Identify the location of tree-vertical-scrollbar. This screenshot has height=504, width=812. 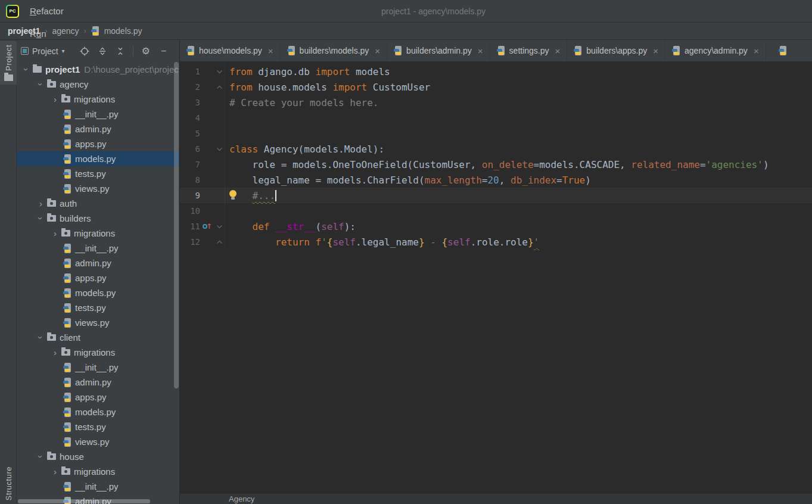
(176, 225).